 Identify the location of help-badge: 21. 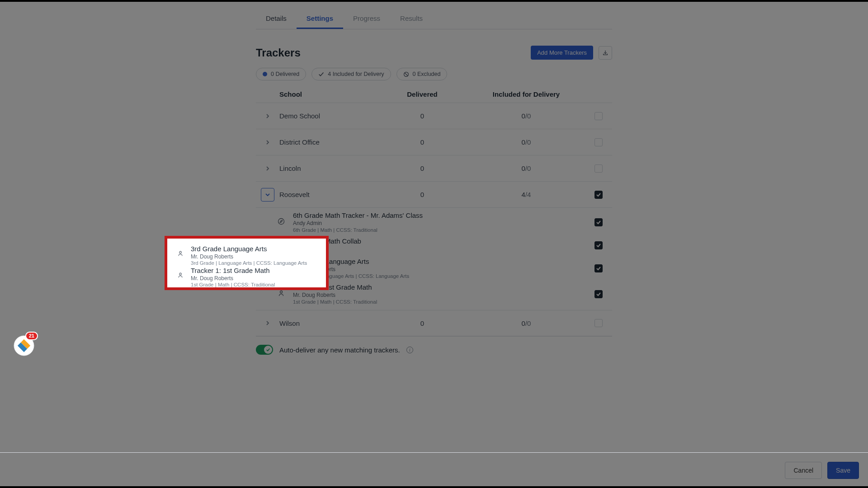
(32, 336).